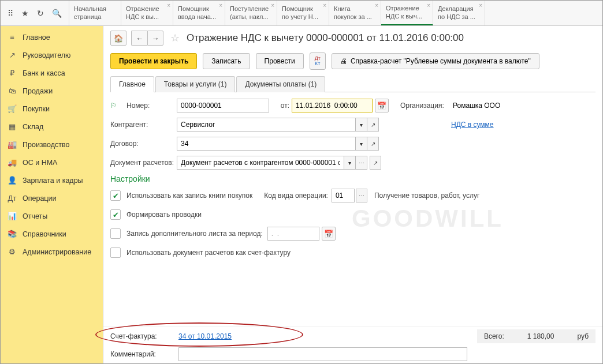 This screenshot has width=603, height=364. I want to click on inner-tab-1: Товары и услуги (1), so click(195, 84).